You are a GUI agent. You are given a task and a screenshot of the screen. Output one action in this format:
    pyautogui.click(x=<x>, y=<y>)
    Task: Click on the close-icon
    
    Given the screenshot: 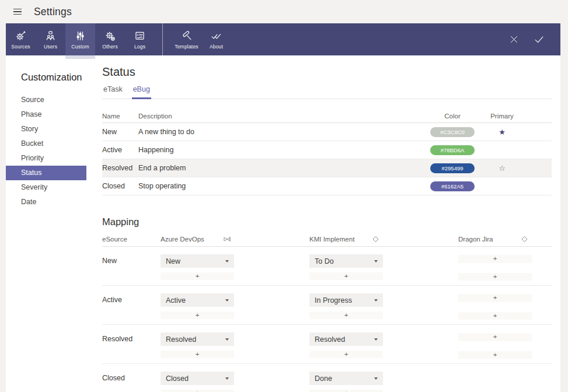 What is the action you would take?
    pyautogui.click(x=514, y=40)
    